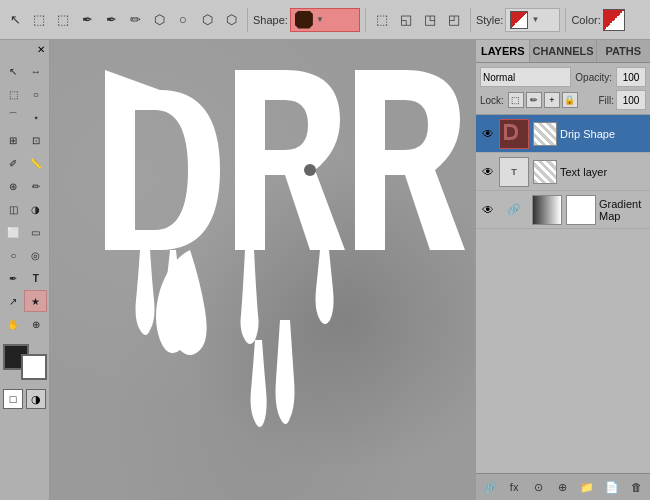  What do you see at coordinates (36, 324) in the screenshot?
I see `zoom-tool: ⊕` at bounding box center [36, 324].